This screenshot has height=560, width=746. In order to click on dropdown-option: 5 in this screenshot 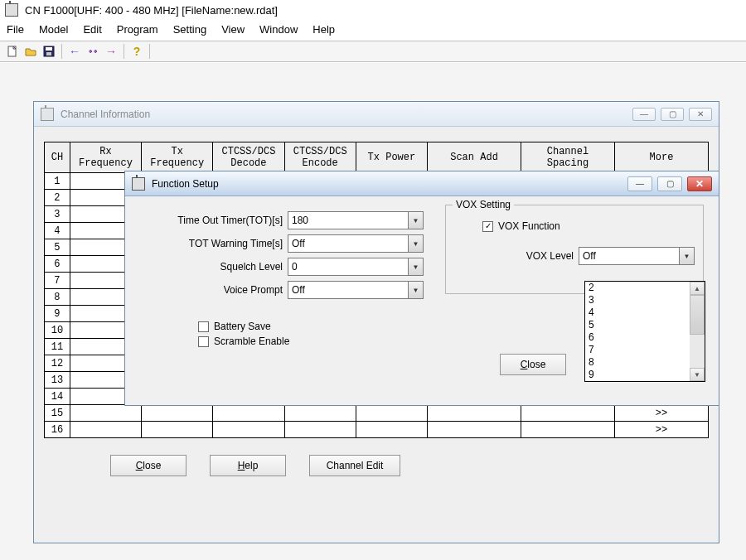, I will do `click(637, 325)`.